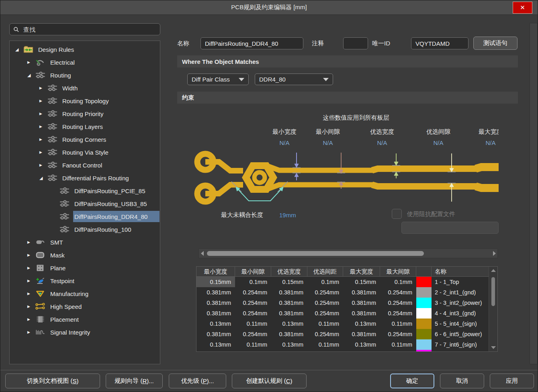  I want to click on switch-to-document-view-button: 切换到文档视图 (S), so click(53, 381).